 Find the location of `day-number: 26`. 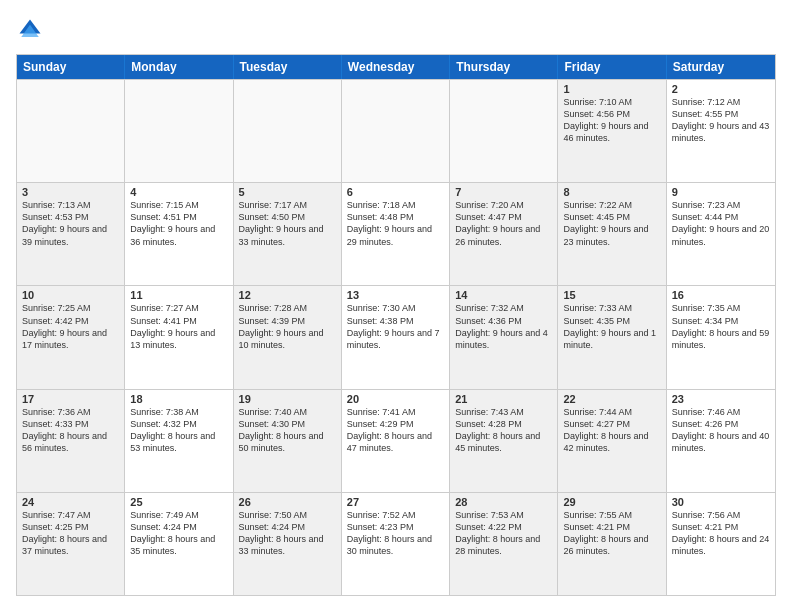

day-number: 26 is located at coordinates (288, 502).